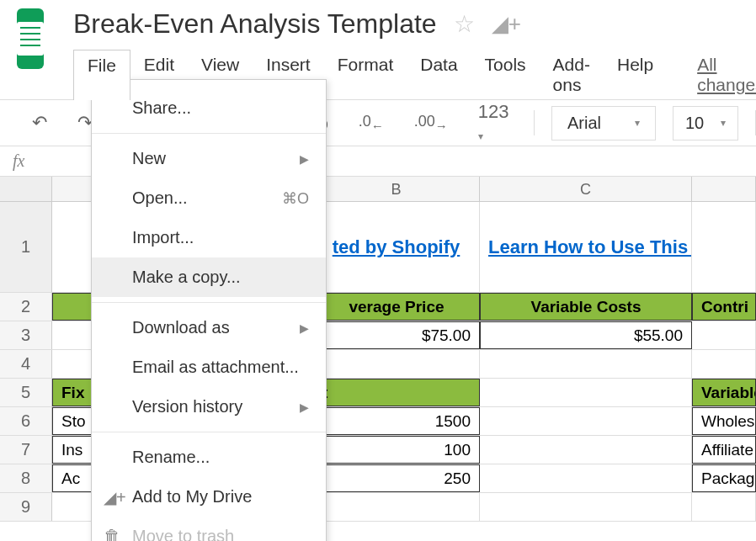  I want to click on cell-d4, so click(724, 363).